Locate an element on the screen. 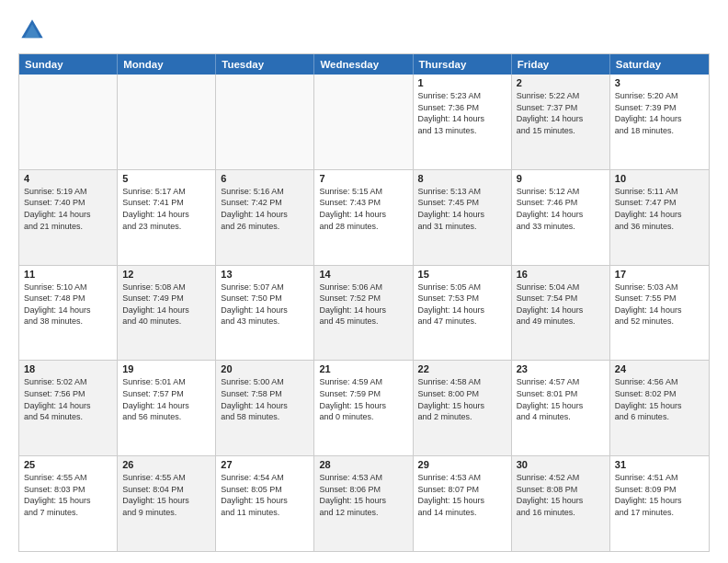 The image size is (728, 563). logo-icon is located at coordinates (32, 30).